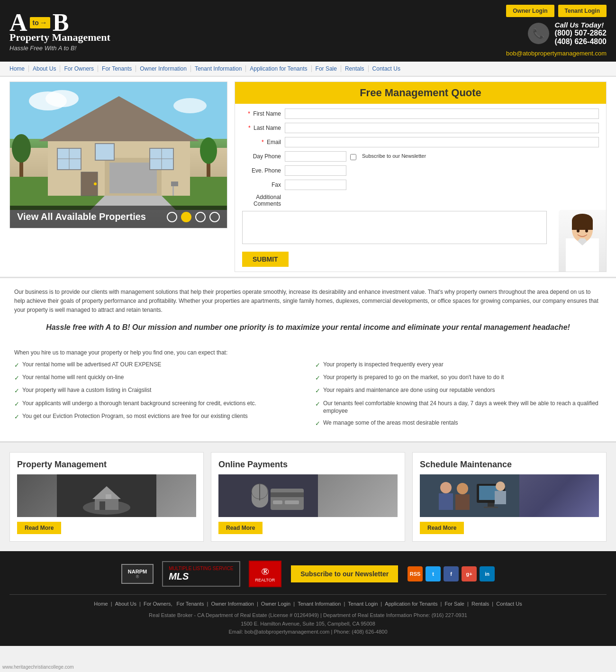  What do you see at coordinates (316, 171) in the screenshot?
I see `eve-phone-input` at bounding box center [316, 171].